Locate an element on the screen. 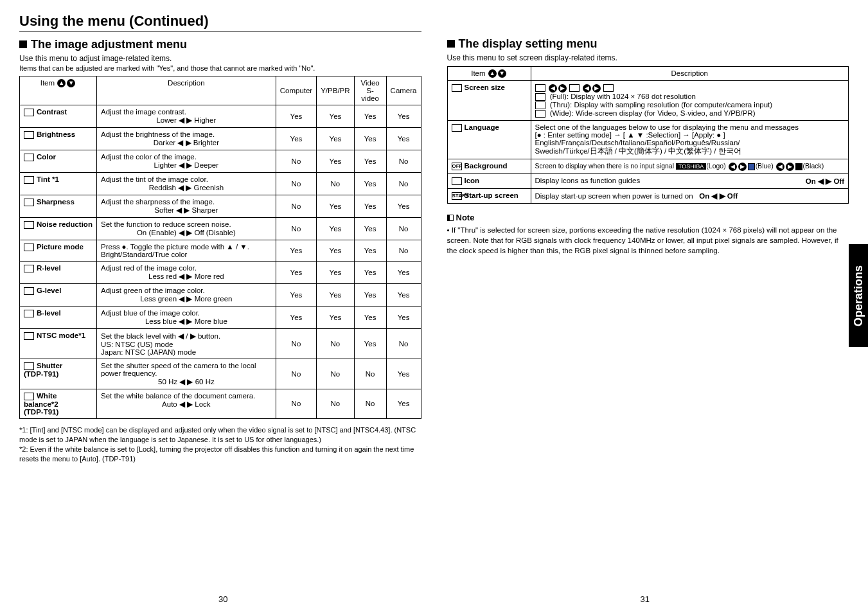 The height and width of the screenshot is (613, 868). item-label: R-level is located at coordinates (49, 268).